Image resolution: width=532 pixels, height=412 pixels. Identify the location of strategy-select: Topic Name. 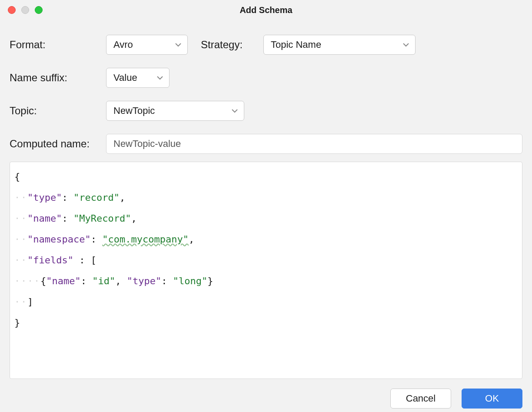
(339, 45).